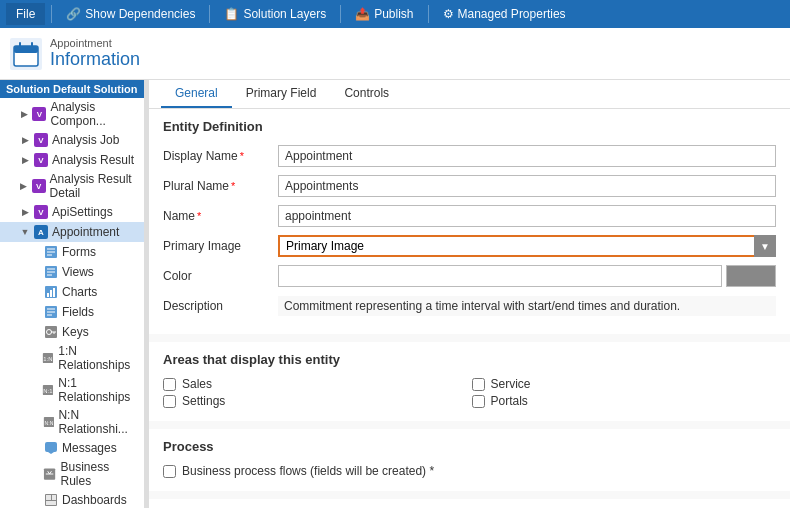 This screenshot has height=508, width=790. I want to click on layers-icon: 📋, so click(232, 14).